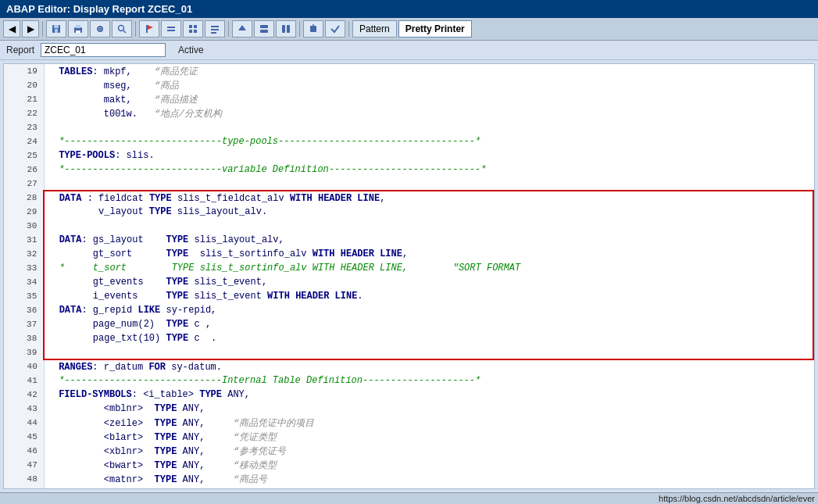 This screenshot has width=818, height=504. Describe the element at coordinates (23, 85) in the screenshot. I see `line-number: 20` at that location.